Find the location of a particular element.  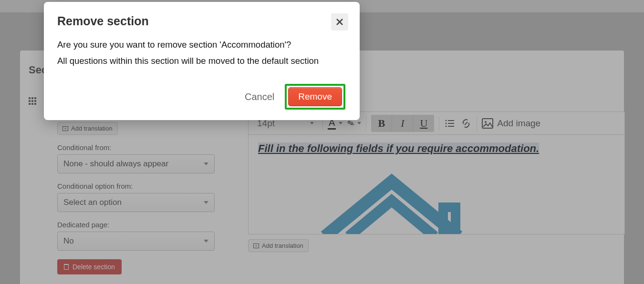

modal-title: Remove section is located at coordinates (201, 21).